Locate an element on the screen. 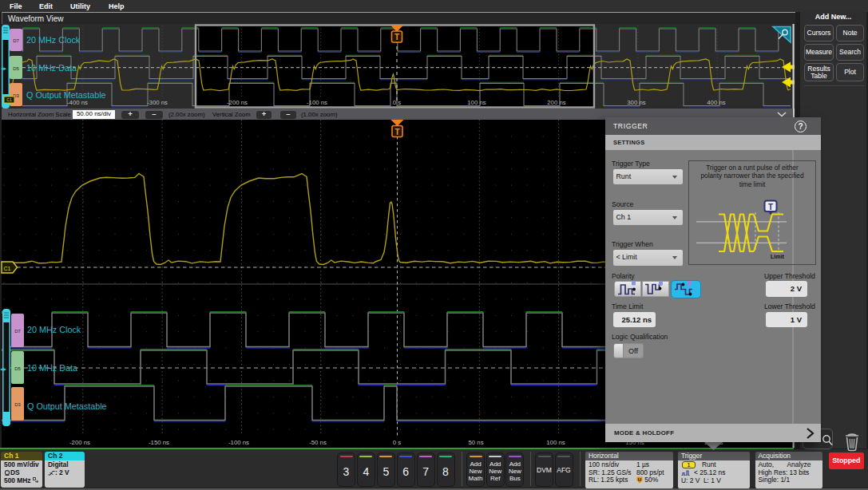 This screenshot has height=490, width=868. svg-text: 50 ns is located at coordinates (476, 442).